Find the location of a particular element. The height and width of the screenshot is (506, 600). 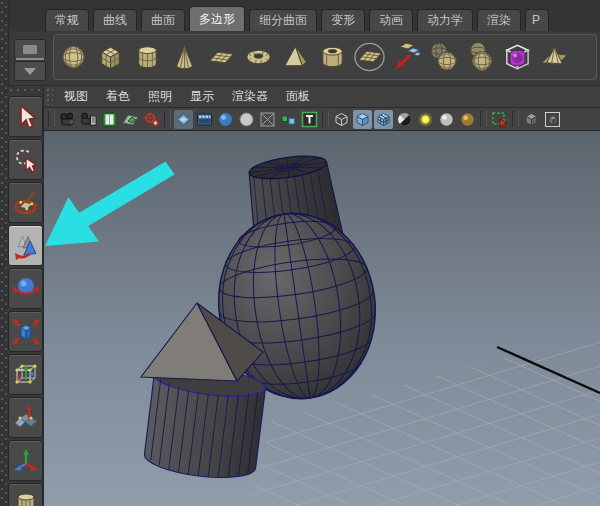

shelf-controls is located at coordinates (30, 61).